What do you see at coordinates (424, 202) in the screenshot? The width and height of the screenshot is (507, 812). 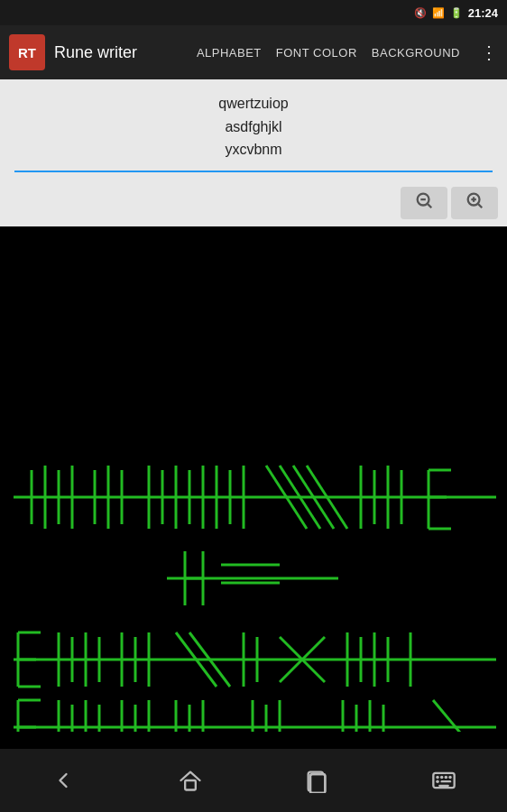 I see `zoom-out-icon` at bounding box center [424, 202].